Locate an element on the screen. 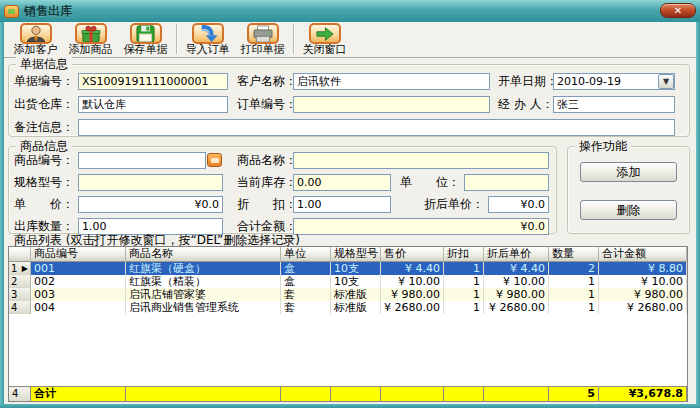 The width and height of the screenshot is (700, 408). column-header: 合计金额 is located at coordinates (643, 254).